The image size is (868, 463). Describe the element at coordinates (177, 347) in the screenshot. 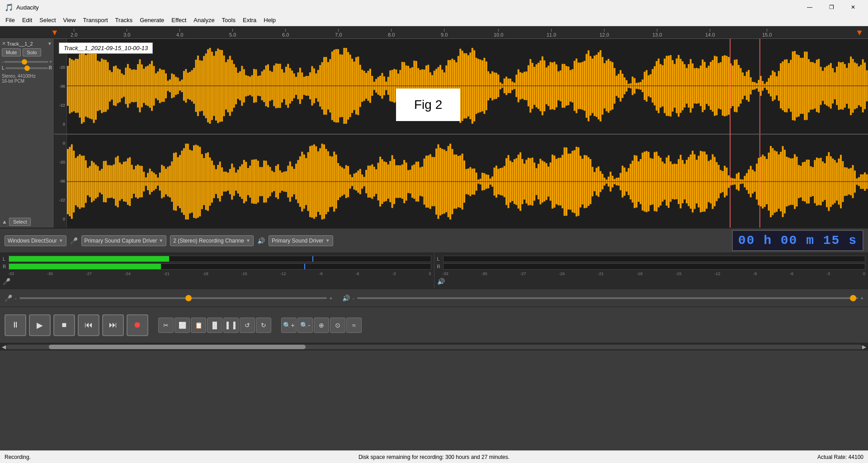

I see `scrollbar-thumb` at that location.